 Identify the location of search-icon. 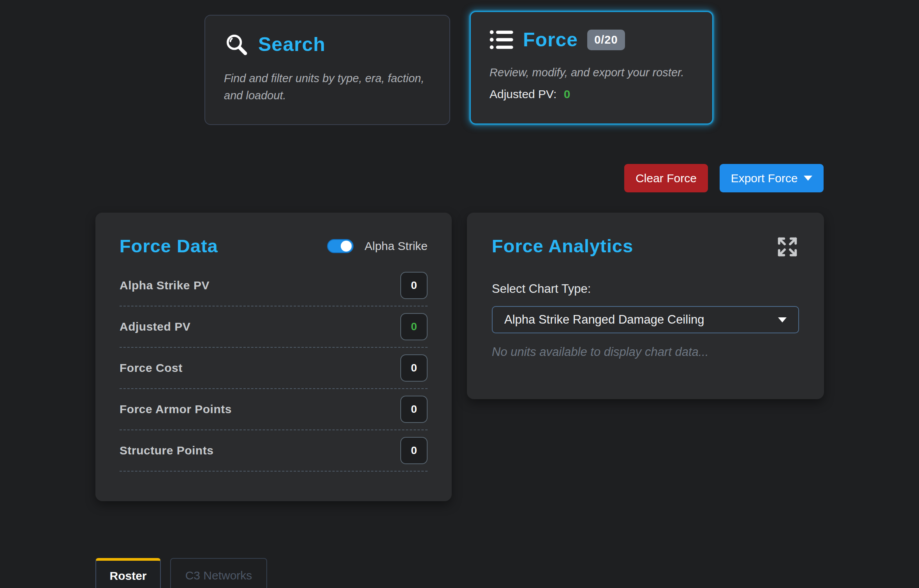
(236, 44).